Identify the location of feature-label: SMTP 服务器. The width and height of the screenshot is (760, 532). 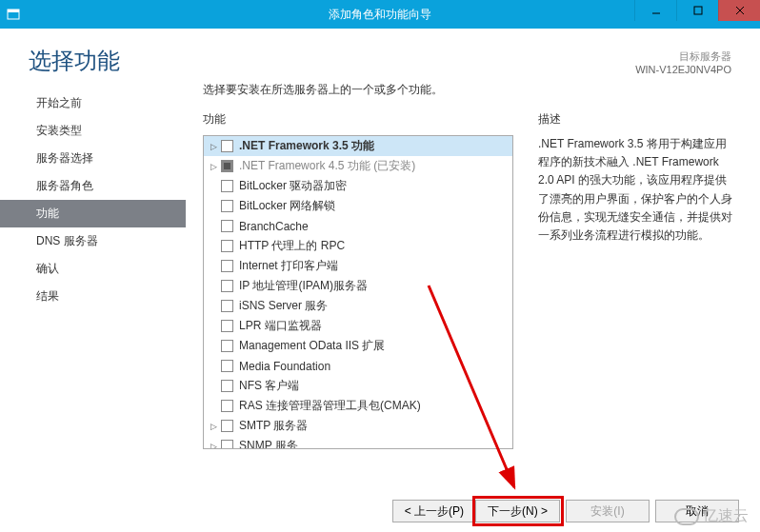
(273, 426).